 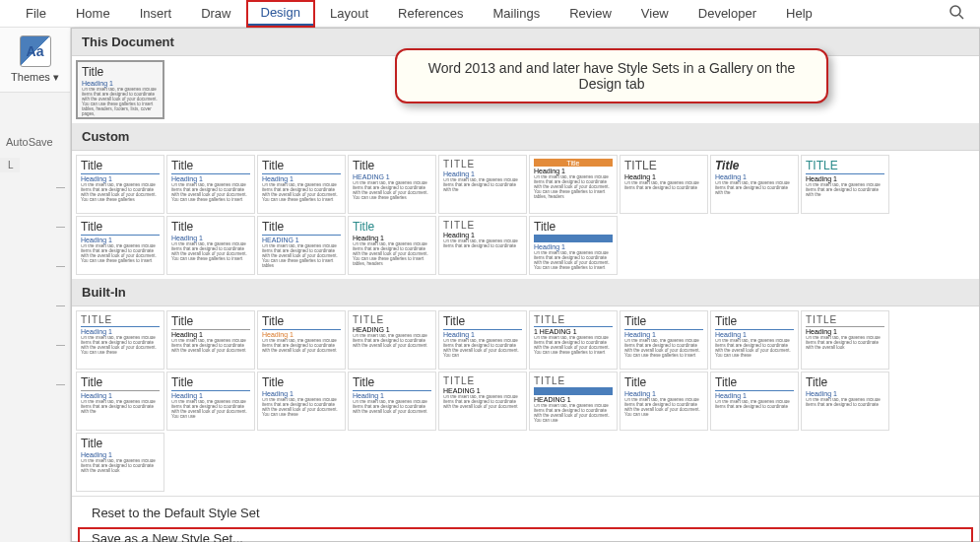 What do you see at coordinates (655, 14) in the screenshot?
I see `tab-view: View` at bounding box center [655, 14].